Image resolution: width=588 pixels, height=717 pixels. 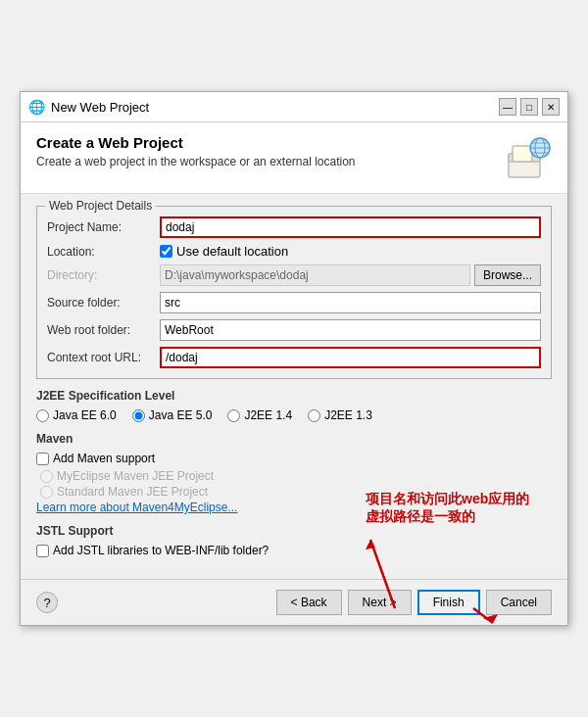 What do you see at coordinates (508, 107) in the screenshot?
I see `minimize-button: —` at bounding box center [508, 107].